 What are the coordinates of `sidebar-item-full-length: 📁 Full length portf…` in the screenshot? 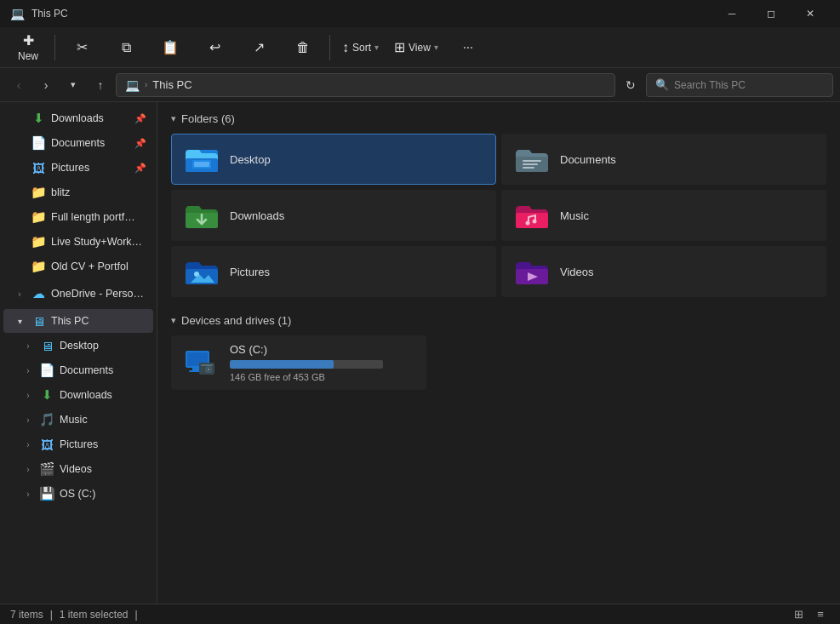 It's located at (78, 217).